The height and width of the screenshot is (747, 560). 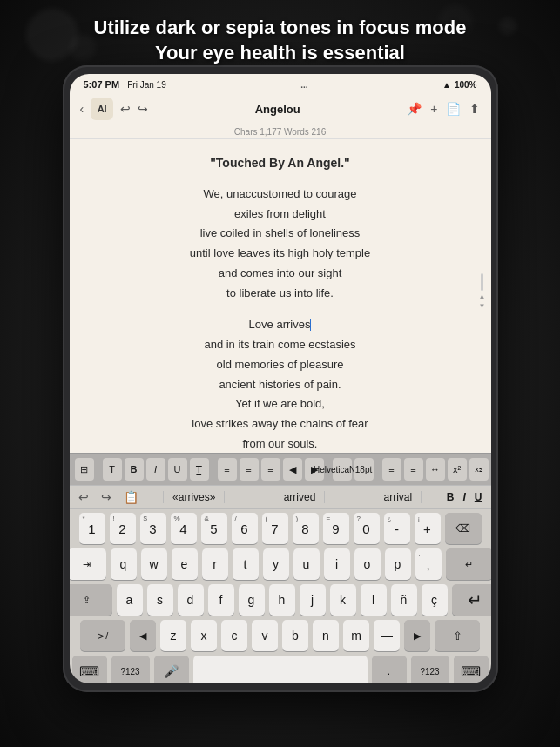 I want to click on key-period-comma: .,, so click(x=428, y=564).